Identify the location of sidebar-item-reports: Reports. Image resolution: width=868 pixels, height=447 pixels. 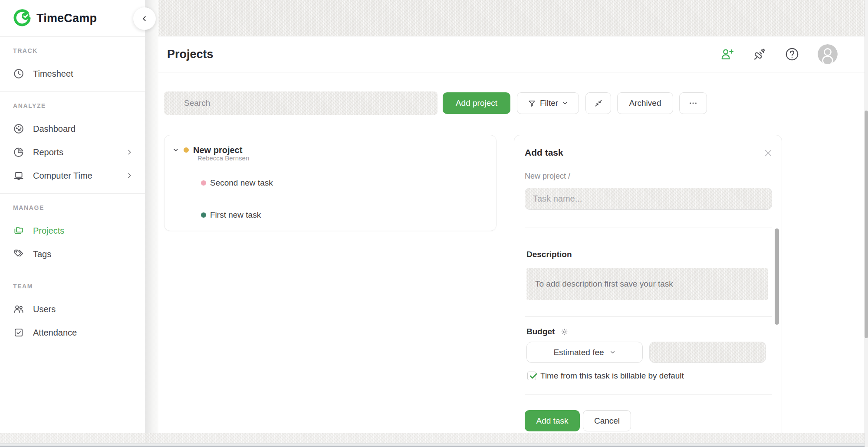
(72, 152).